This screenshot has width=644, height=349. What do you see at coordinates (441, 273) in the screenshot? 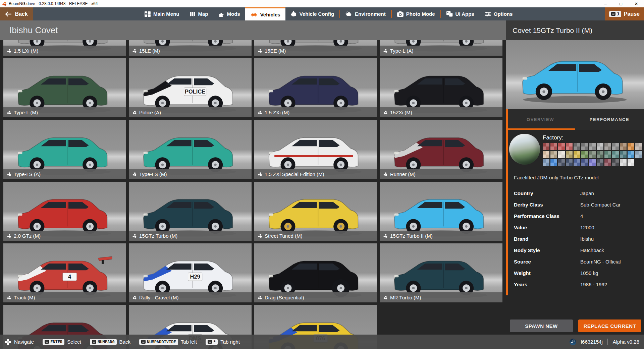
I see `vehicle-tile: MR Turbo (M)` at bounding box center [441, 273].